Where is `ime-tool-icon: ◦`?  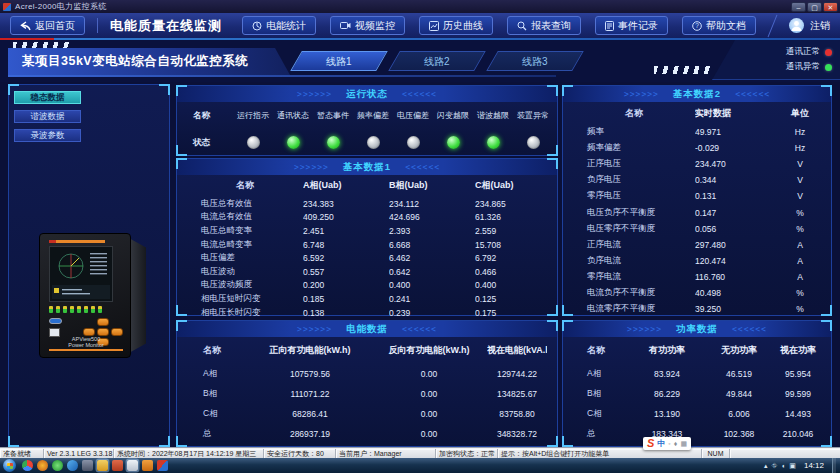
ime-tool-icon: ◦ is located at coordinates (669, 444).